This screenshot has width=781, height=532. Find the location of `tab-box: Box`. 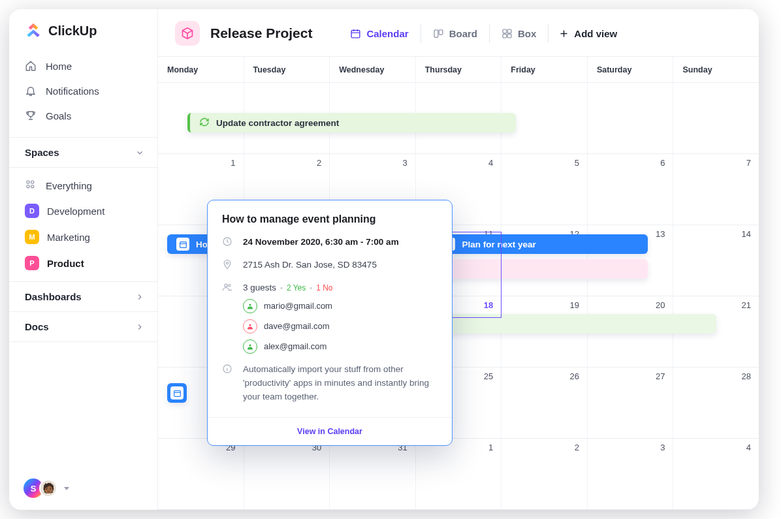

tab-box: Box is located at coordinates (518, 34).